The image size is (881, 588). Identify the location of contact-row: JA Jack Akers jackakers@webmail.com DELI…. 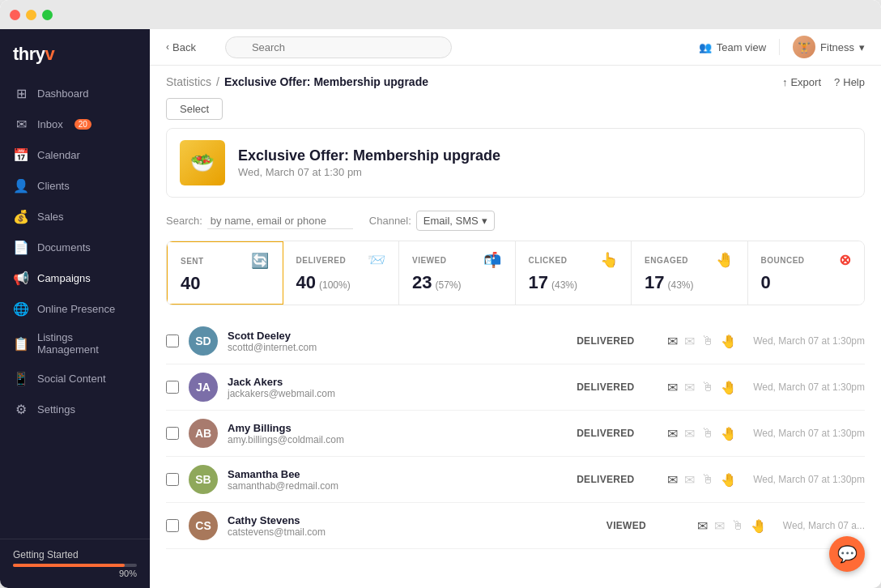
(515, 387).